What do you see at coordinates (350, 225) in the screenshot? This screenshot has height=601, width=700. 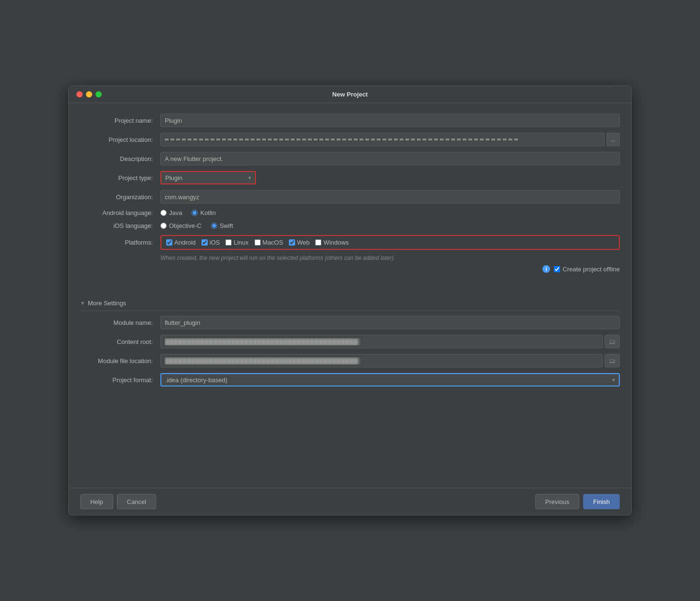 I see `ios-language-row: iOS language: Objective-C Swift` at bounding box center [350, 225].